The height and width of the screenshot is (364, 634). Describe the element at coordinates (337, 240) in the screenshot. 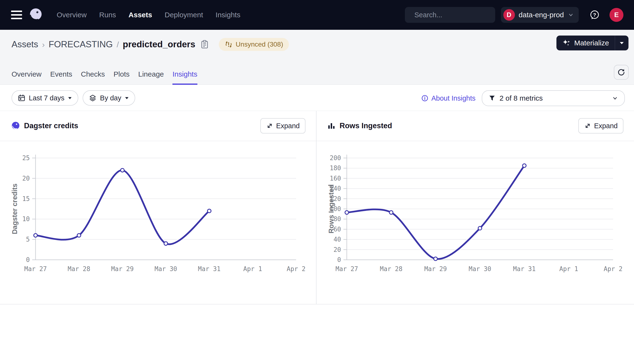

I see `svg-text: 40` at that location.